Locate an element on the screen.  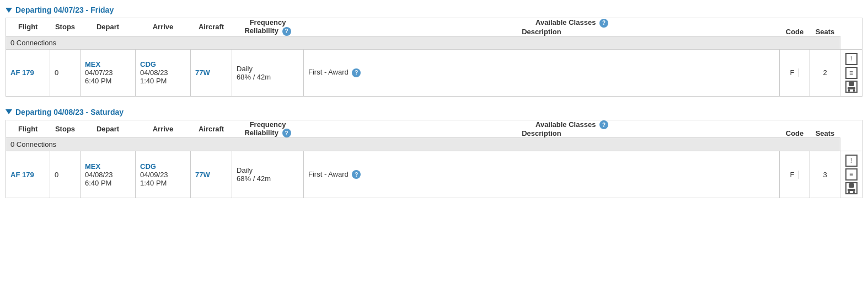
desc-help-icon-2: ? is located at coordinates (356, 174).